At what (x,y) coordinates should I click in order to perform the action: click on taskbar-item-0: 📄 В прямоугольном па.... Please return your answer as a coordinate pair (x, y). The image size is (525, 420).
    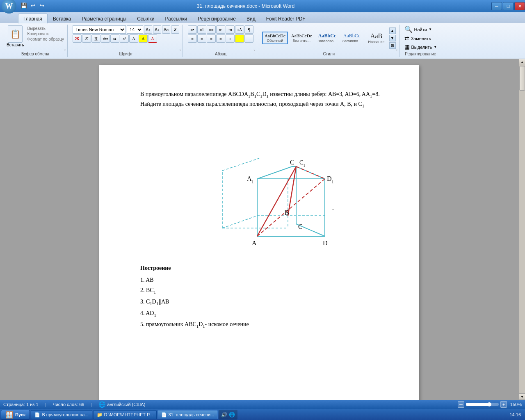
    Looking at the image, I should click on (62, 415).